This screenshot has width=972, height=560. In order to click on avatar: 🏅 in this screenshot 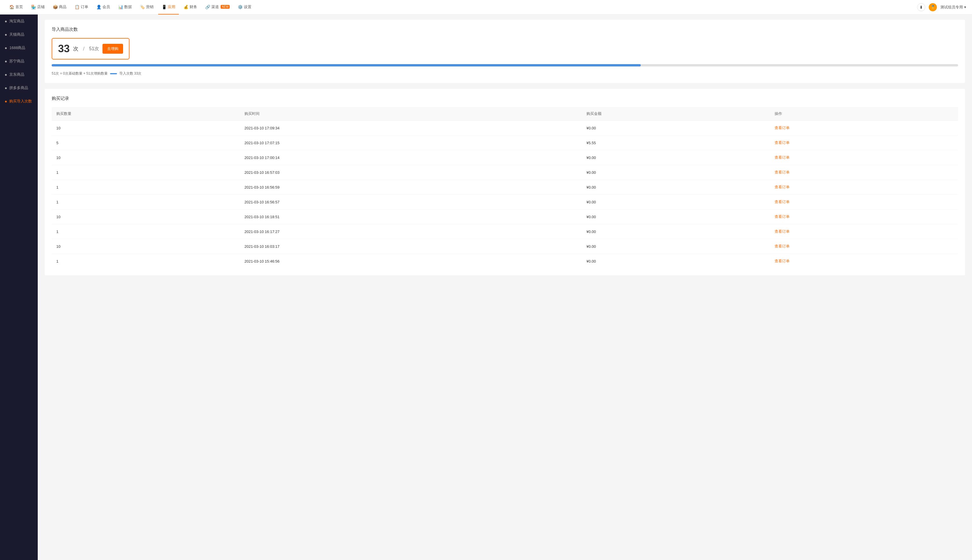, I will do `click(933, 7)`.